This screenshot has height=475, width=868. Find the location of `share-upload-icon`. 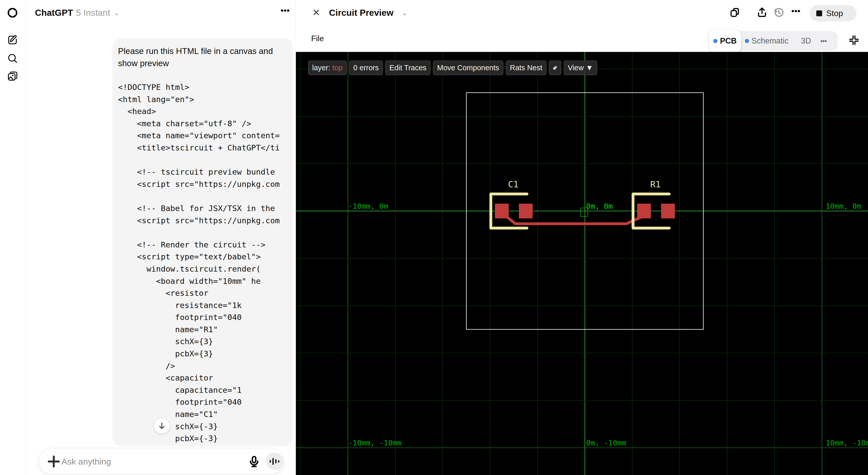

share-upload-icon is located at coordinates (762, 12).